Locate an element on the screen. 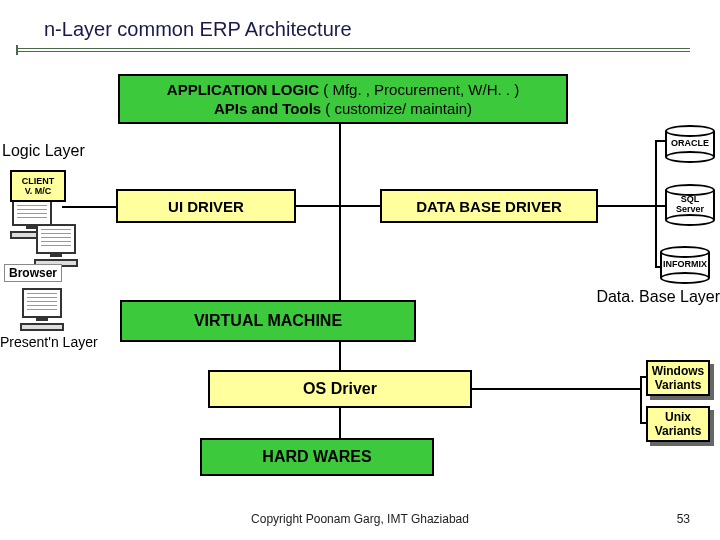  browser-label: Browser is located at coordinates (33, 273).